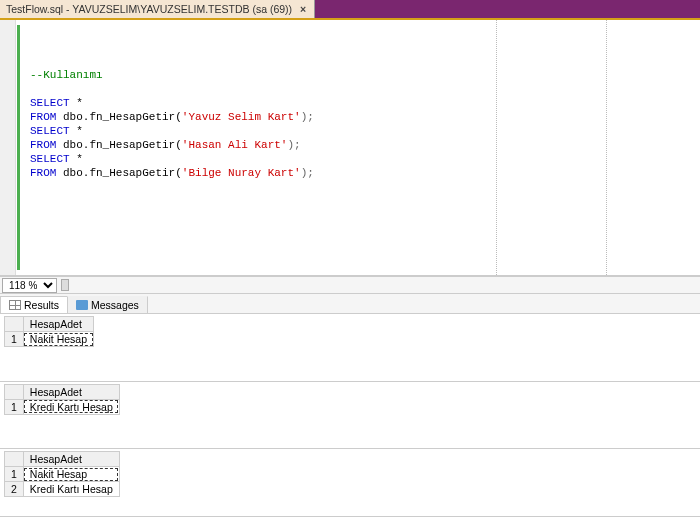 The width and height of the screenshot is (700, 517). What do you see at coordinates (15, 305) in the screenshot?
I see `grid-icon` at bounding box center [15, 305].